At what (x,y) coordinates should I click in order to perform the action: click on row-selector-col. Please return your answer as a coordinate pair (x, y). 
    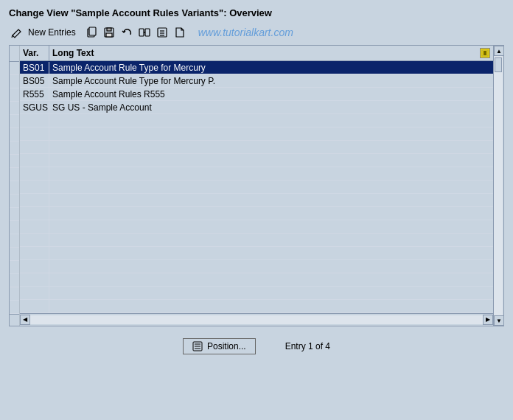
    Looking at the image, I should click on (15, 186).